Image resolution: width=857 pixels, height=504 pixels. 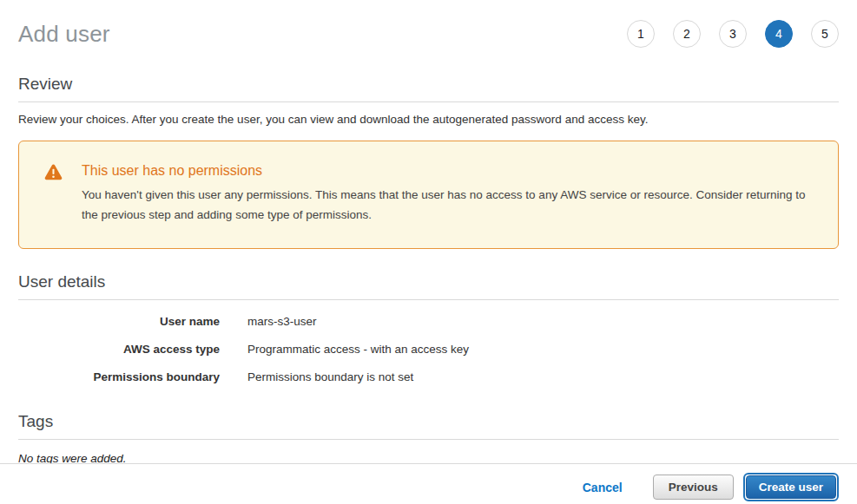 What do you see at coordinates (330, 376) in the screenshot?
I see `permissions-boundary-value: Permissions boundary is not set` at bounding box center [330, 376].